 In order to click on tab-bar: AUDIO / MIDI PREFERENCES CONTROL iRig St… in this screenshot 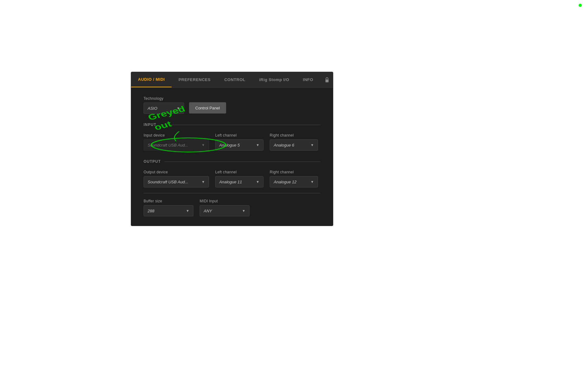, I will do `click(232, 80)`.